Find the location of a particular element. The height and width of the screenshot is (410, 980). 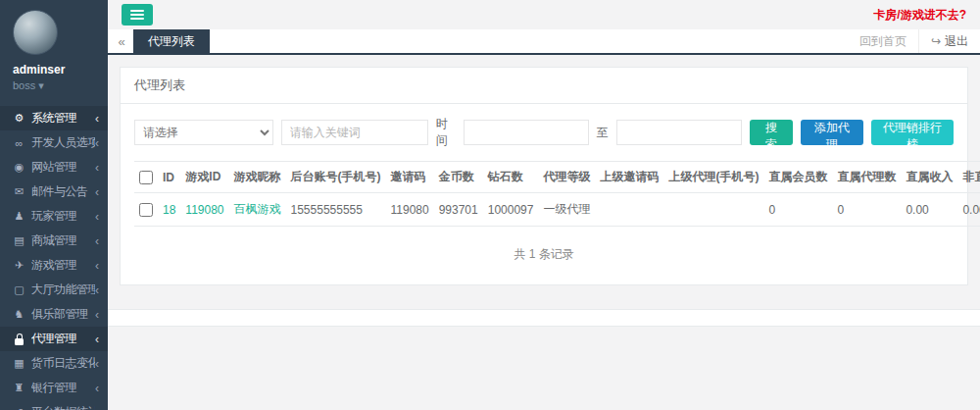

globe-icon: ◉ is located at coordinates (20, 167).